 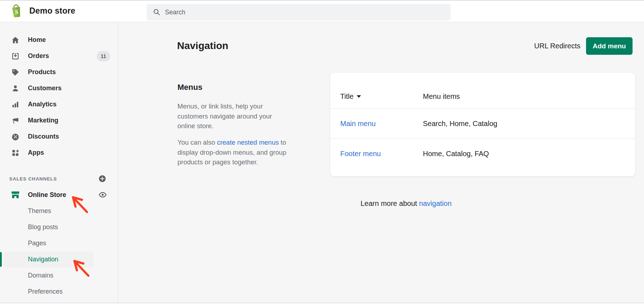 I want to click on sidebar-item-analytics: Analytics, so click(x=59, y=105).